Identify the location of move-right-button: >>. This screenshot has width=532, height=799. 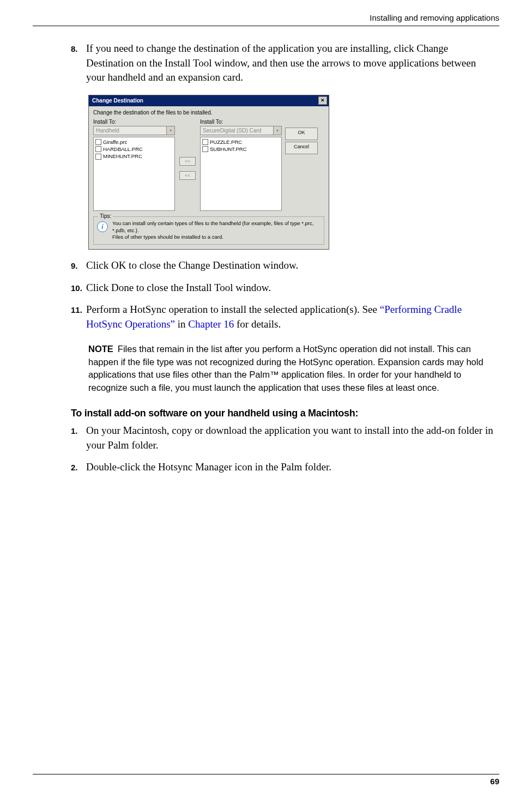
(188, 161).